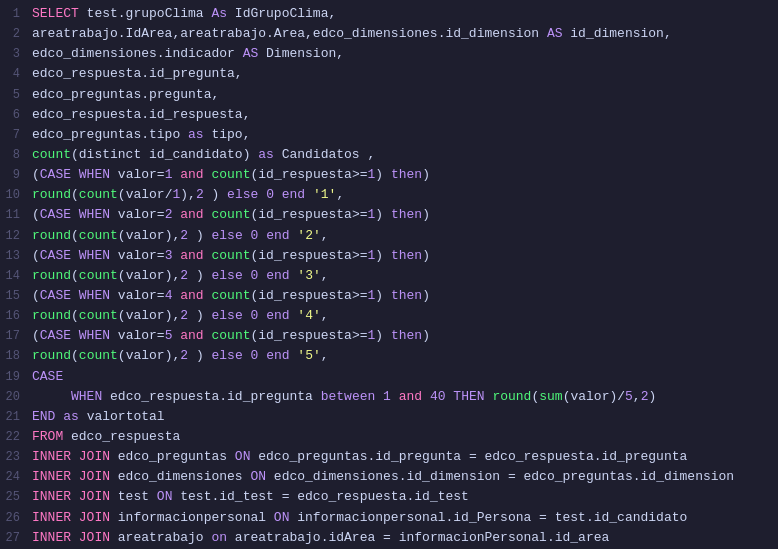  I want to click on line-number: 20, so click(16, 398).